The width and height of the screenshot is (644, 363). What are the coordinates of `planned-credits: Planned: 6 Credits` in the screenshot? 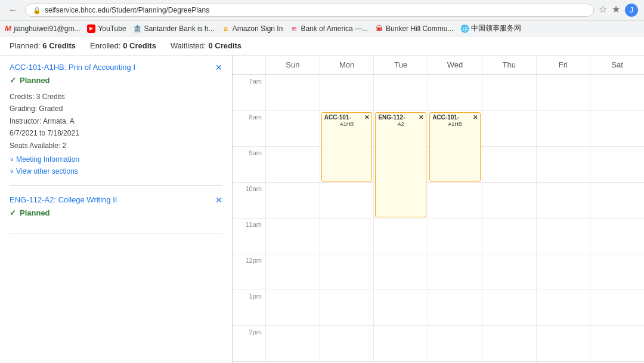 It's located at (43, 45).